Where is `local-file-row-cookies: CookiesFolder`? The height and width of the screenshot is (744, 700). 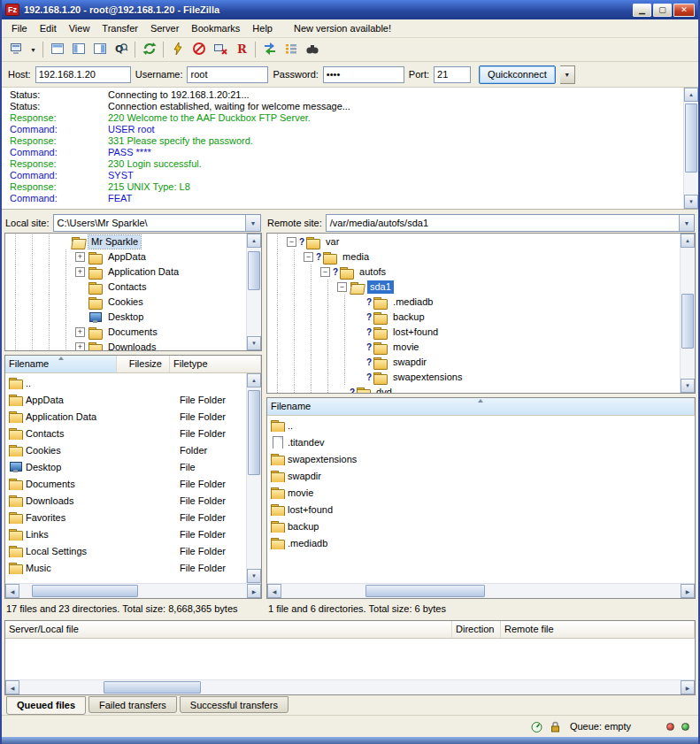
local-file-row-cookies: CookiesFolder is located at coordinates (126, 449).